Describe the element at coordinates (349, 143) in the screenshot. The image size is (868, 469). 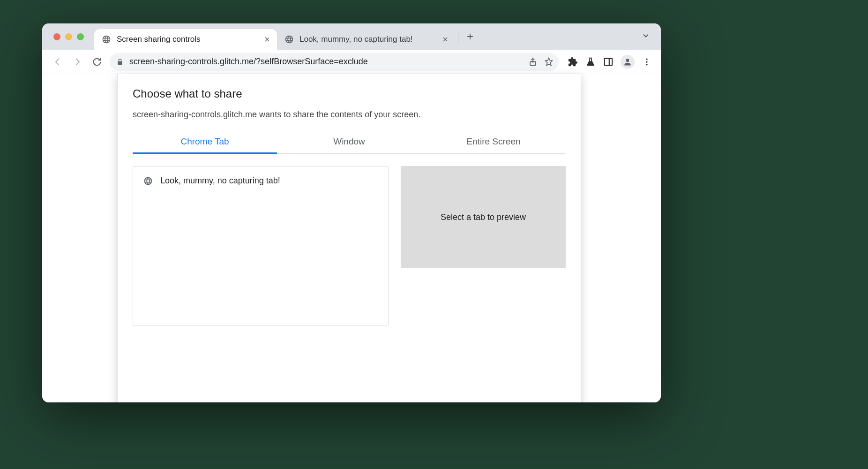
I see `dialog-tab-window: Window` at that location.